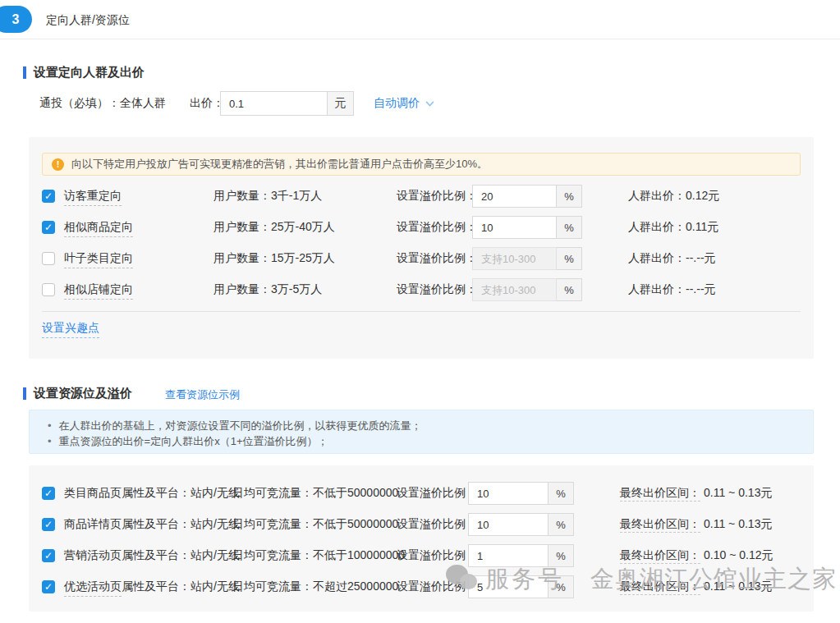 The height and width of the screenshot is (623, 840). I want to click on base-bid-row: 通投（必填）：全体人群 出价： 元 自动调价, so click(420, 103).